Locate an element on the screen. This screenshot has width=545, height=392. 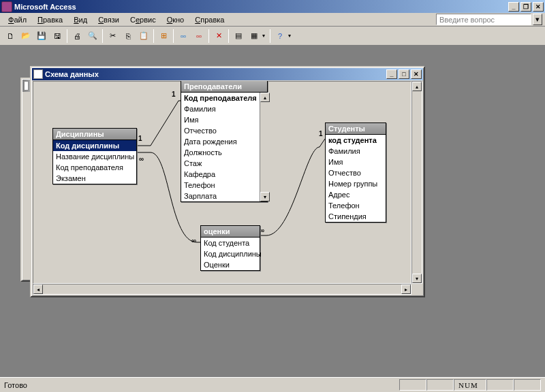
menu-service: Сервис is located at coordinates (143, 20).